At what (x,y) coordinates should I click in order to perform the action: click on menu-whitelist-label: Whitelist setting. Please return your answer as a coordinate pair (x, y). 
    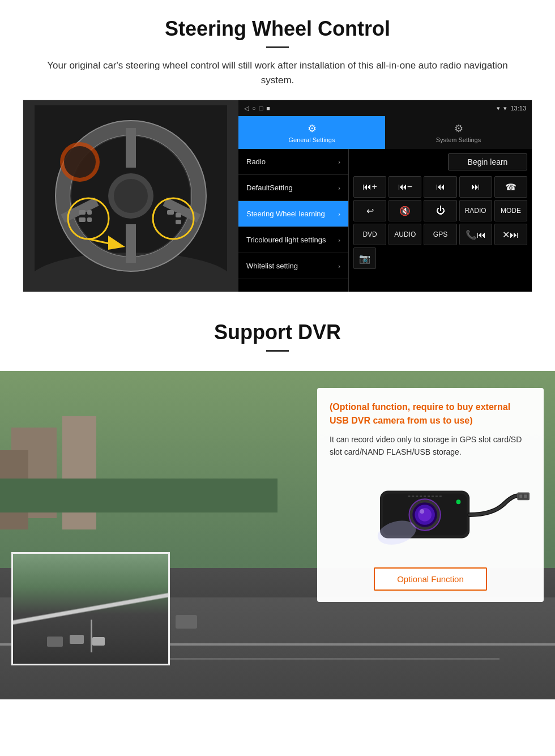
    Looking at the image, I should click on (272, 266).